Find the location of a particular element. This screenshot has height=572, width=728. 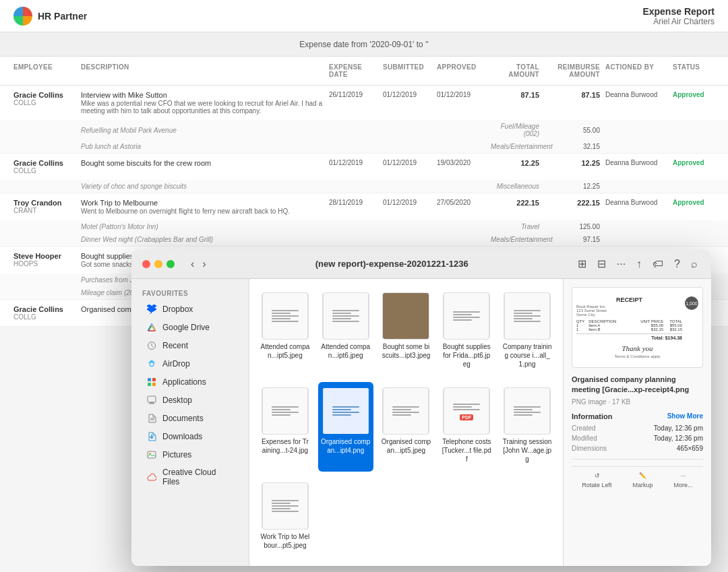

sidebar-item-documents: Documents is located at coordinates (190, 418).